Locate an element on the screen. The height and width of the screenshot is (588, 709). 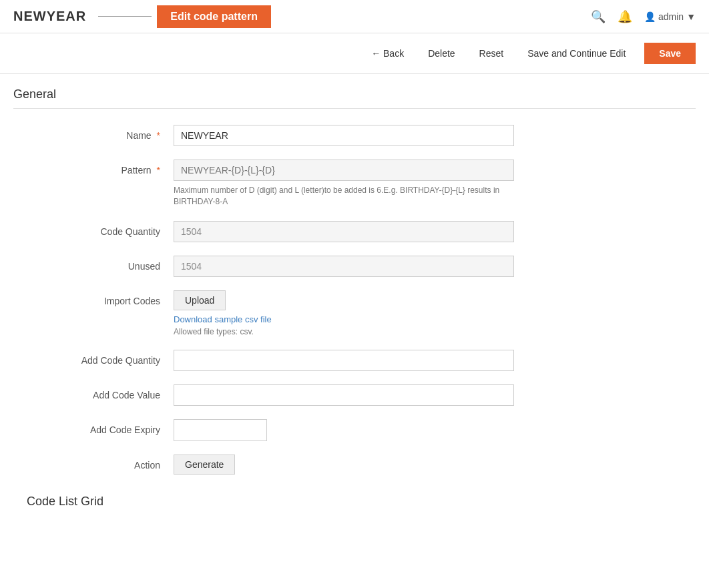
add-code-value-field is located at coordinates (344, 395).